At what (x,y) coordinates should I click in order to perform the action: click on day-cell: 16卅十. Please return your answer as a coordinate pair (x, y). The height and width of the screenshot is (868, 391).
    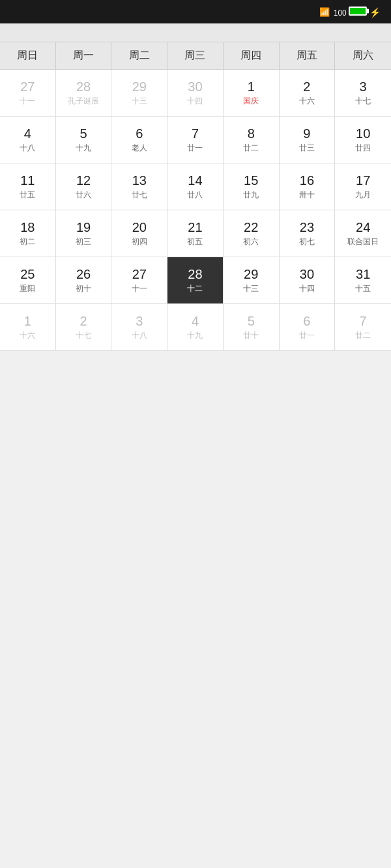
    Looking at the image, I should click on (308, 187).